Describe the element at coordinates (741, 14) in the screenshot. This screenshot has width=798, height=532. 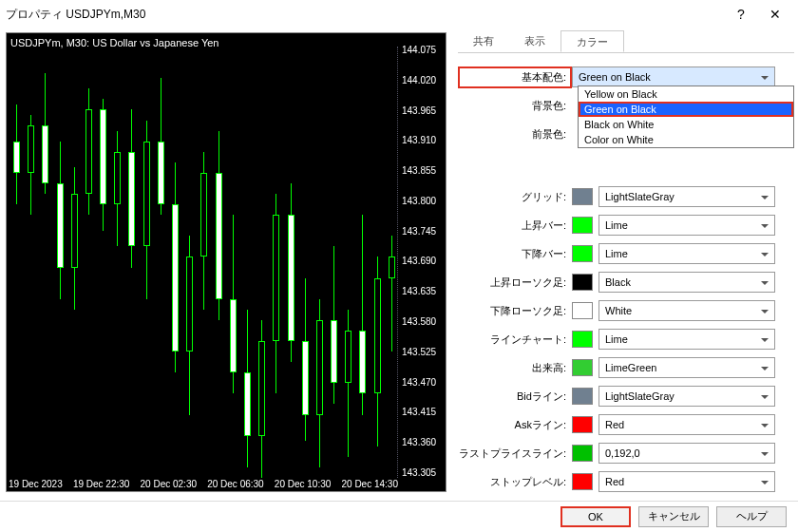
I see `help-button: ?` at that location.